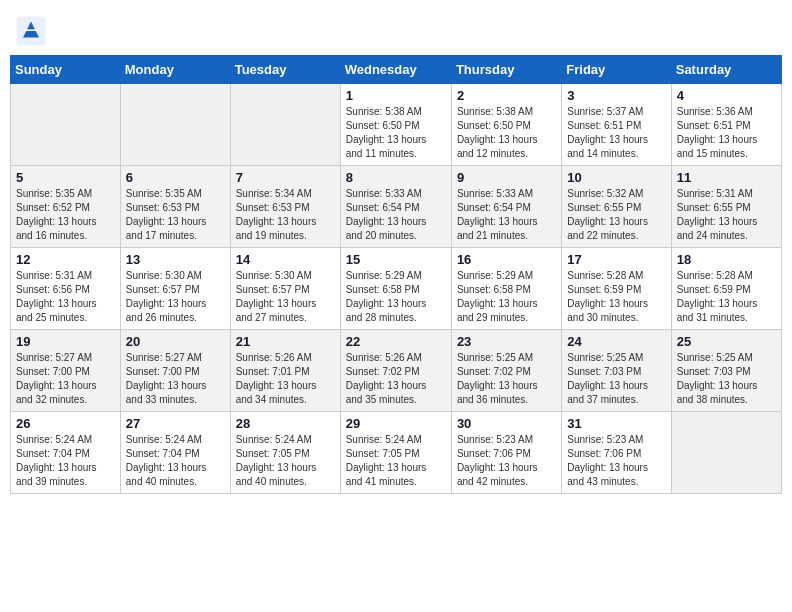 Image resolution: width=792 pixels, height=612 pixels. I want to click on calendar-cell: 27Sunrise: 5:24 AM Sunset: 7:04 PM Dayli…, so click(175, 453).